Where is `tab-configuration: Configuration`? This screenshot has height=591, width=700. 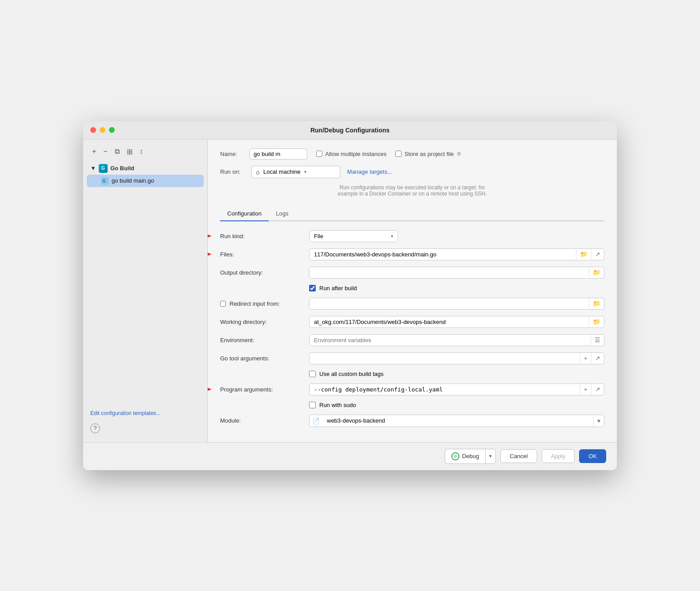
tab-configuration: Configuration is located at coordinates (245, 214).